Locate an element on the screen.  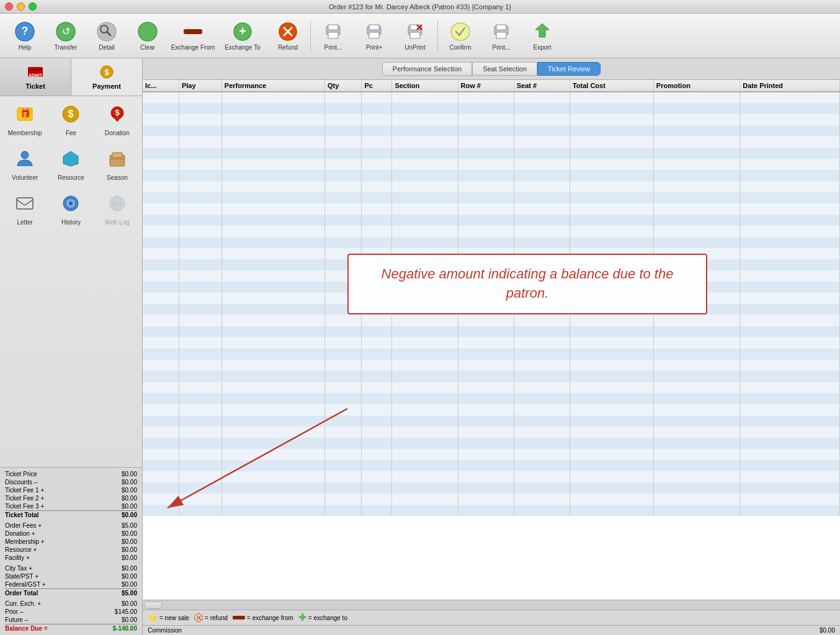
facility-value: $0.00 is located at coordinates (129, 558).